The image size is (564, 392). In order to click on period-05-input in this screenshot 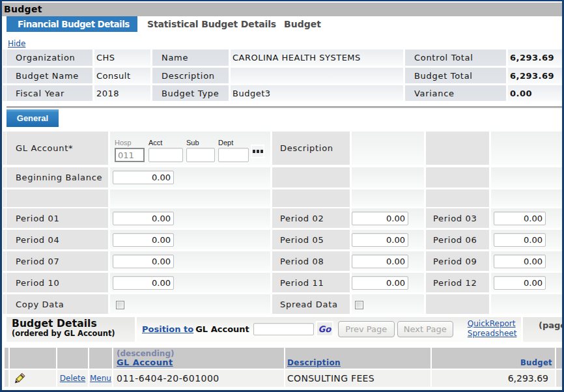, I will do `click(380, 240)`.